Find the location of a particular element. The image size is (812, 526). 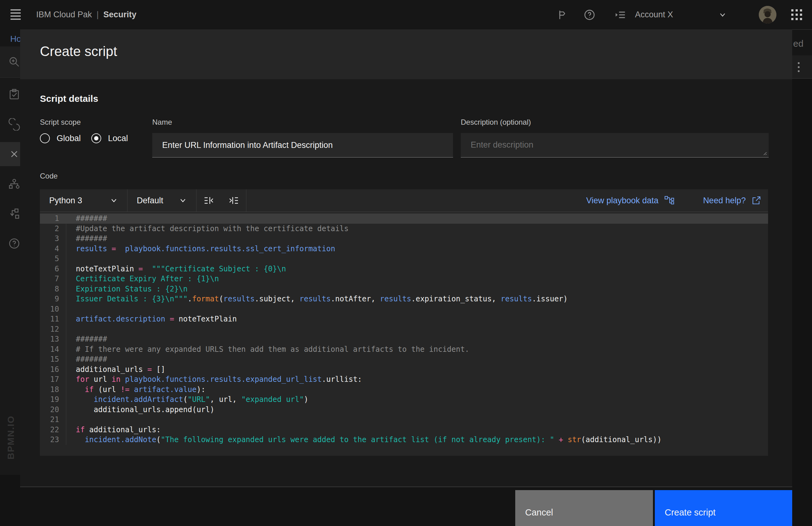

avatar is located at coordinates (768, 15).